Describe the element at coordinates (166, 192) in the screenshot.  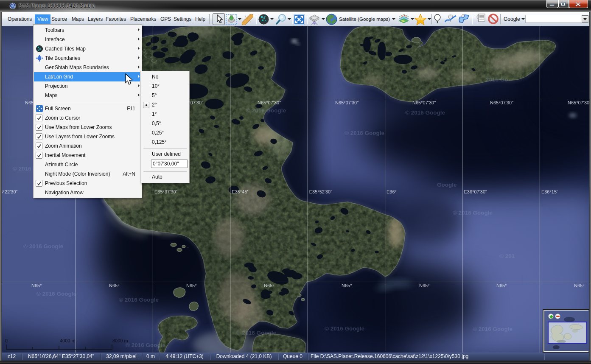
I see `svg-text: E35°37'30"` at that location.